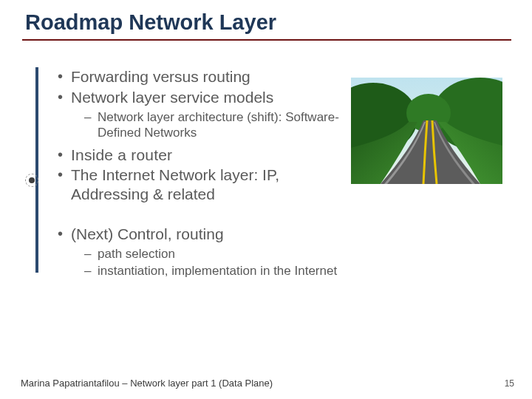 This screenshot has width=532, height=399. What do you see at coordinates (148, 233) in the screenshot?
I see `bullet-text: (Next) Control, routing` at bounding box center [148, 233].